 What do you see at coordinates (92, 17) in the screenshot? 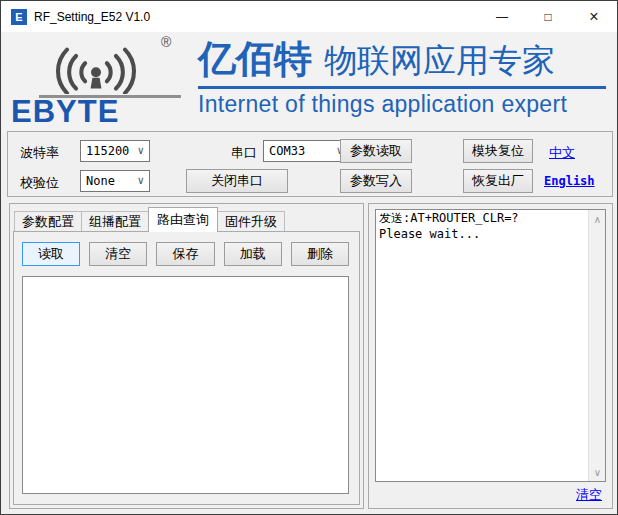
I see `window-title: RF_Setting_E52 V1.0` at bounding box center [92, 17].